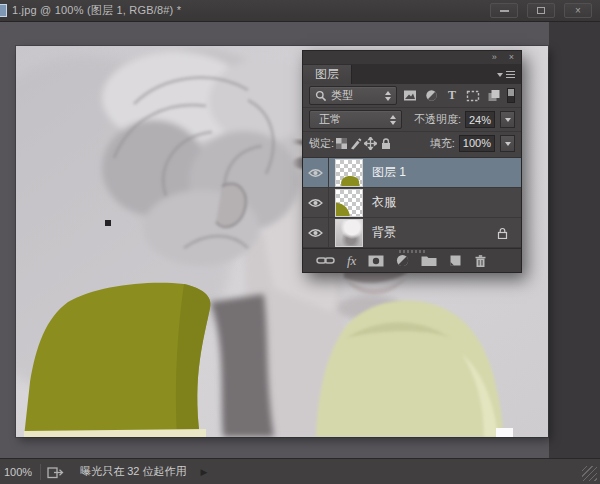 The image size is (600, 484). Describe the element at coordinates (438, 120) in the screenshot. I see `opacity-label: 不透明度:` at that location.